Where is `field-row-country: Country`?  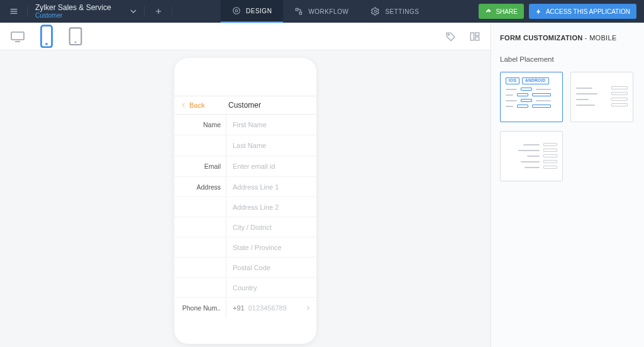 field-row-country: Country is located at coordinates (245, 288).